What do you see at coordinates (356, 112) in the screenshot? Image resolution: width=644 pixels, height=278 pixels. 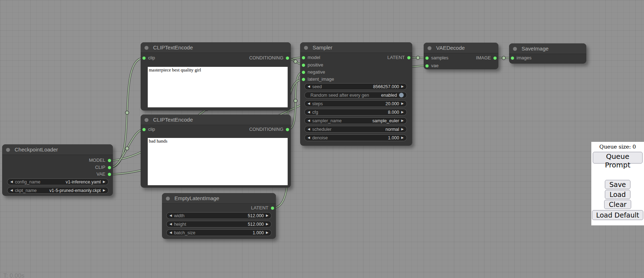 I see `widget-cfg: ◀ cfg 8.000 ▶` at bounding box center [356, 112].